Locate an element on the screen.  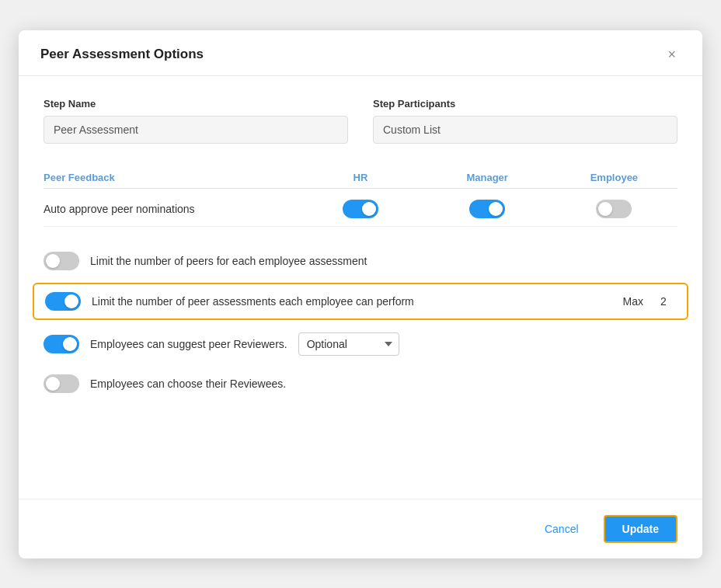
dialog-title: Peer Assessment Options is located at coordinates (122, 54).